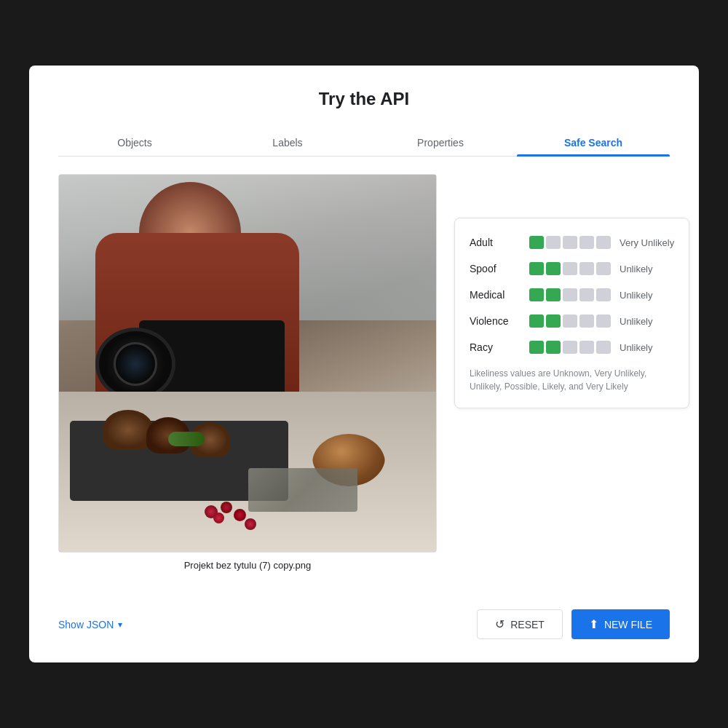  What do you see at coordinates (495, 269) in the screenshot?
I see `result-label: Spoof` at bounding box center [495, 269].